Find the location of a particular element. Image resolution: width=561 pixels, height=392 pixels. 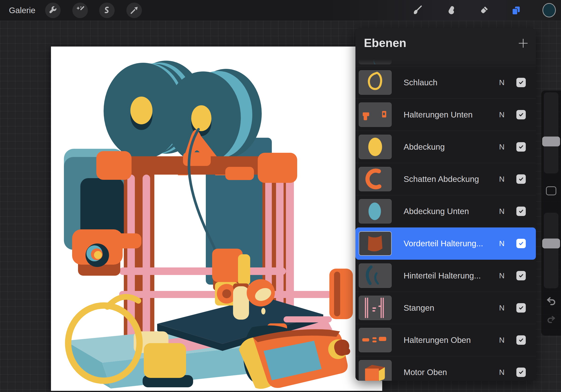

magic-wand-icon is located at coordinates (80, 10).